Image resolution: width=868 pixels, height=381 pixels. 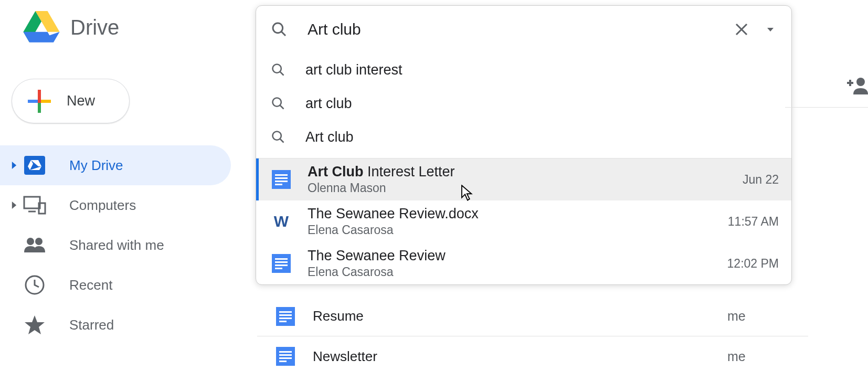 I want to click on sidebar-item-computers: Computers, so click(x=115, y=205).